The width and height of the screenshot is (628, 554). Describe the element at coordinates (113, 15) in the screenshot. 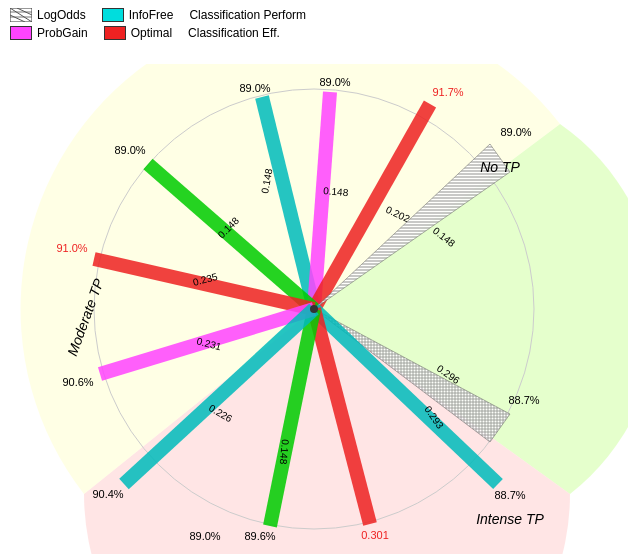

I see `infofree-icon` at that location.